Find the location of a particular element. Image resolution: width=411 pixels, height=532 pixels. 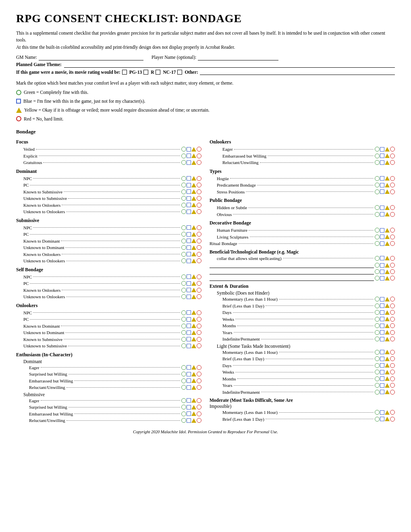

legend-title: Mark the option which best matches your … is located at coordinates (206, 83).